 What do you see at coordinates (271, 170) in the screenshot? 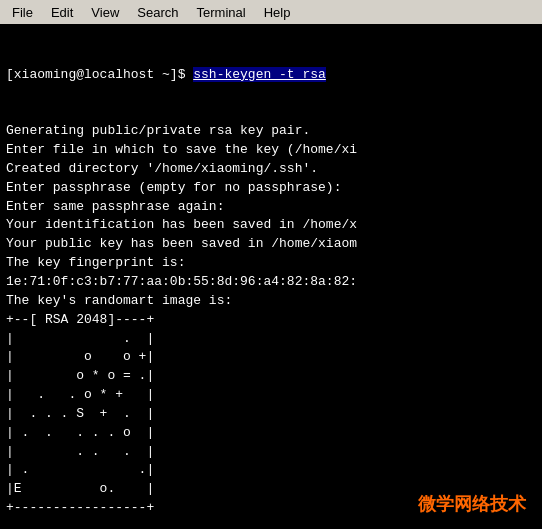
I see `terminal-line: Created directory '/home/xiaoming/.ssh'.` at bounding box center [271, 170].